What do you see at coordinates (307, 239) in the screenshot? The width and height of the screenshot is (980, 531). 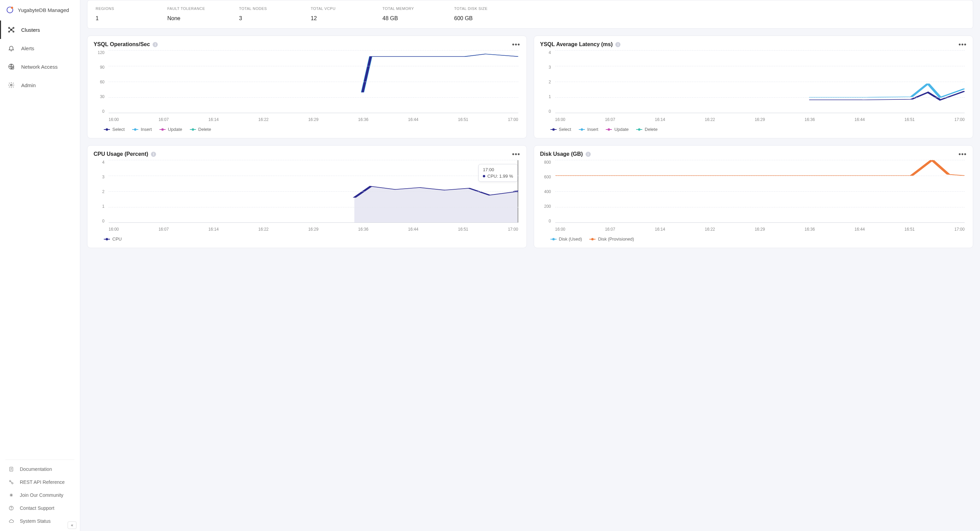 I see `chart-legend: CPU` at bounding box center [307, 239].